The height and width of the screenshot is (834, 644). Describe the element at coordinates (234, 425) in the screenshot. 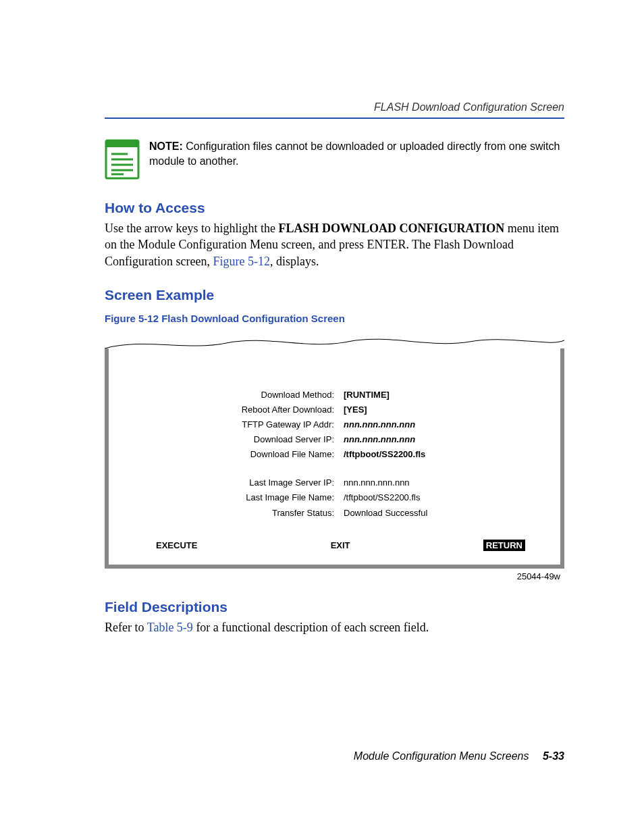

I see `field-label: TFTP Gateway IP Addr:` at that location.